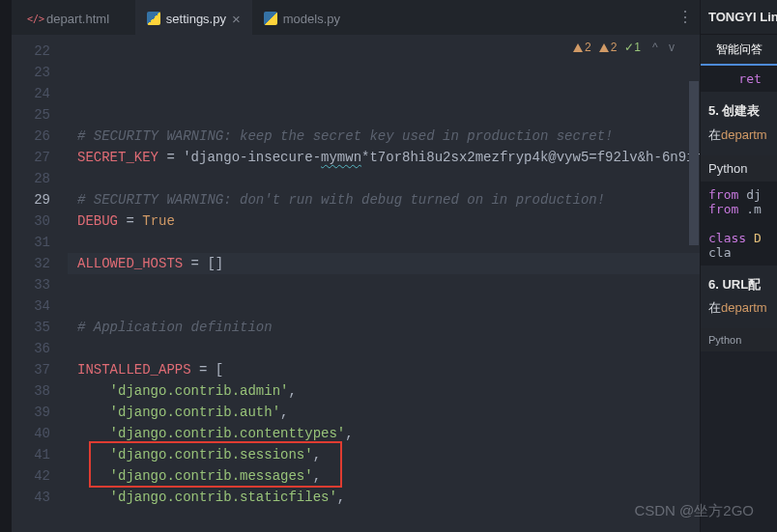 The height and width of the screenshot is (532, 777). What do you see at coordinates (236, 19) in the screenshot?
I see `close-icon: ×` at bounding box center [236, 19].